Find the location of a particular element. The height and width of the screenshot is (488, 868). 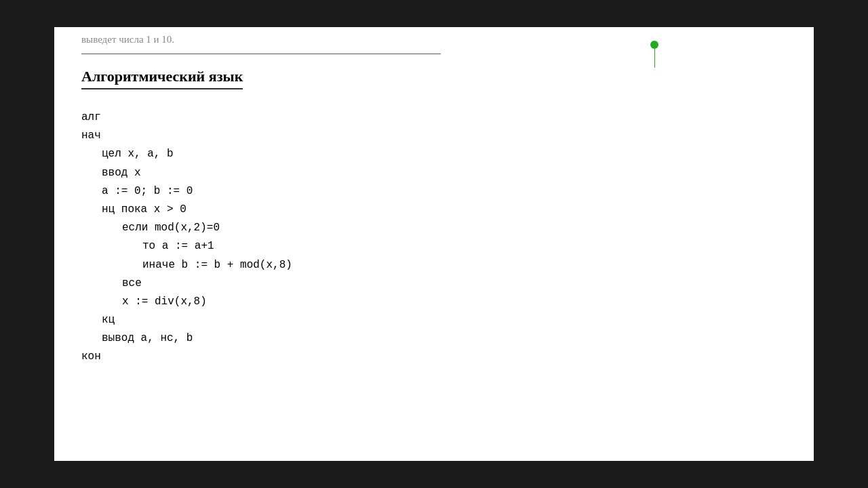

code-line: все is located at coordinates (258, 283).